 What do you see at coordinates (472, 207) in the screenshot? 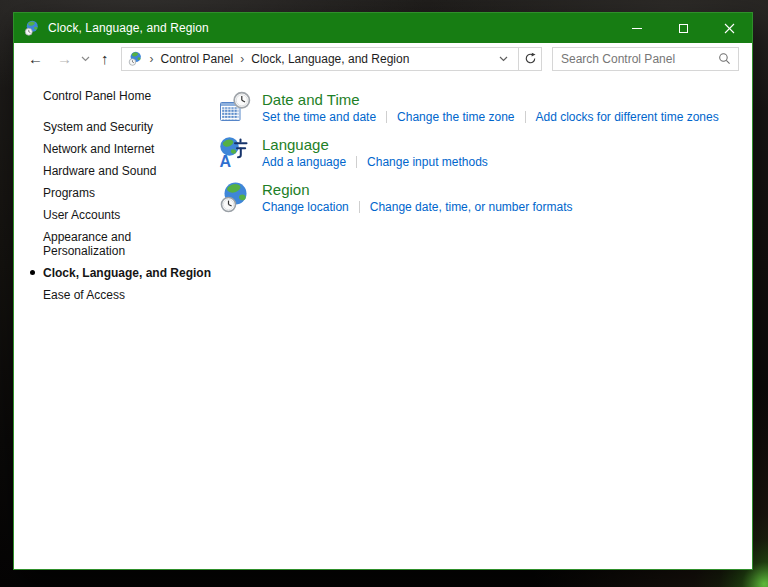
I see `link-change-date-time-or-number-formats: Change date, time, or number formats` at bounding box center [472, 207].